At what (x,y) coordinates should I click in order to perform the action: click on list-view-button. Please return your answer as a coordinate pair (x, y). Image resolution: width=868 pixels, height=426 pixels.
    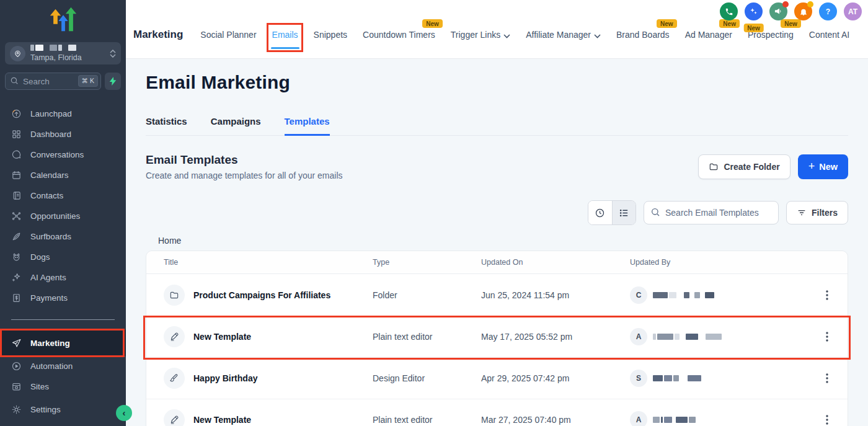
    Looking at the image, I should click on (624, 213).